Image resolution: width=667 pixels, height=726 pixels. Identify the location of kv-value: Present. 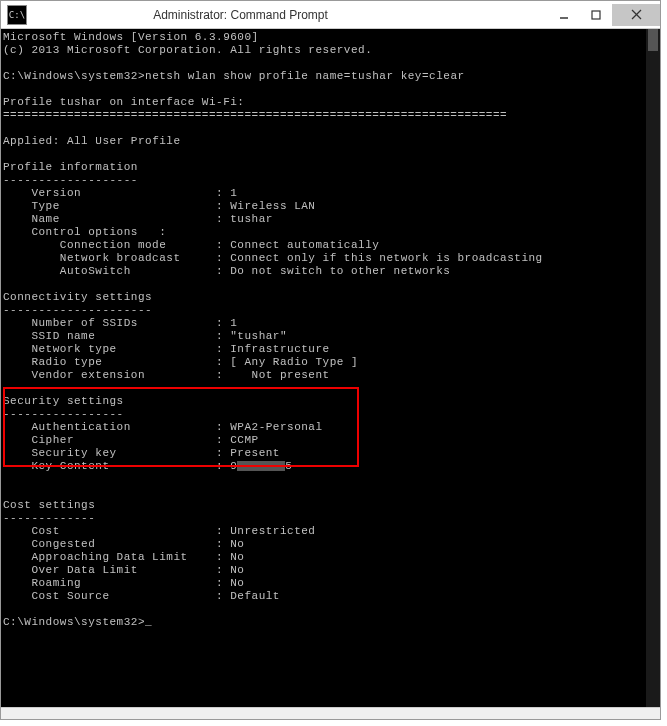
(255, 453).